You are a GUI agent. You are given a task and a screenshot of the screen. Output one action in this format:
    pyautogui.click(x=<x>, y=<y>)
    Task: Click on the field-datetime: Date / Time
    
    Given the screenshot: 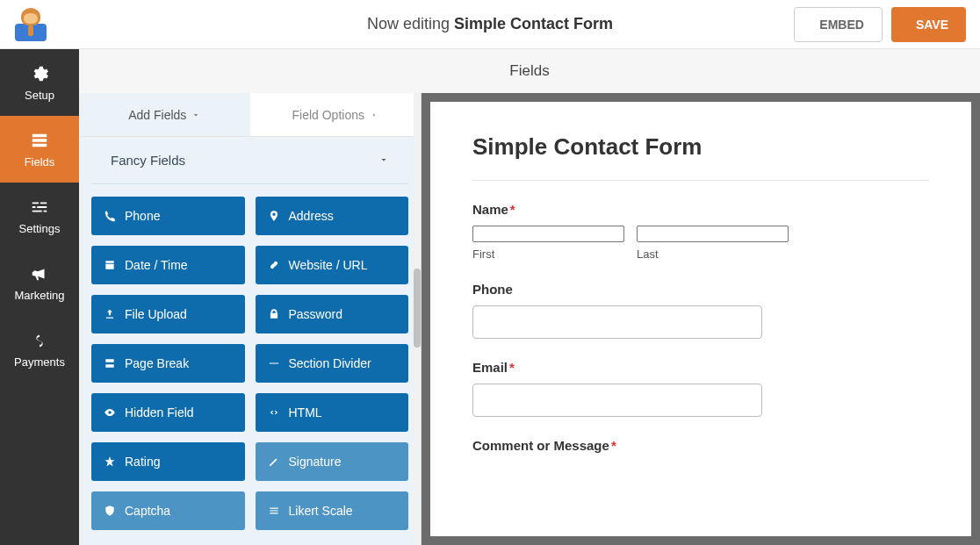 What is the action you would take?
    pyautogui.click(x=169, y=265)
    